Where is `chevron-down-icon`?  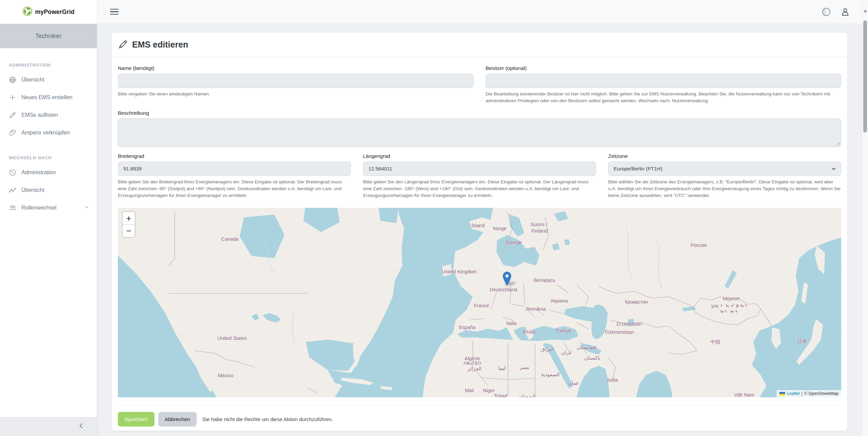 chevron-down-icon is located at coordinates (87, 208).